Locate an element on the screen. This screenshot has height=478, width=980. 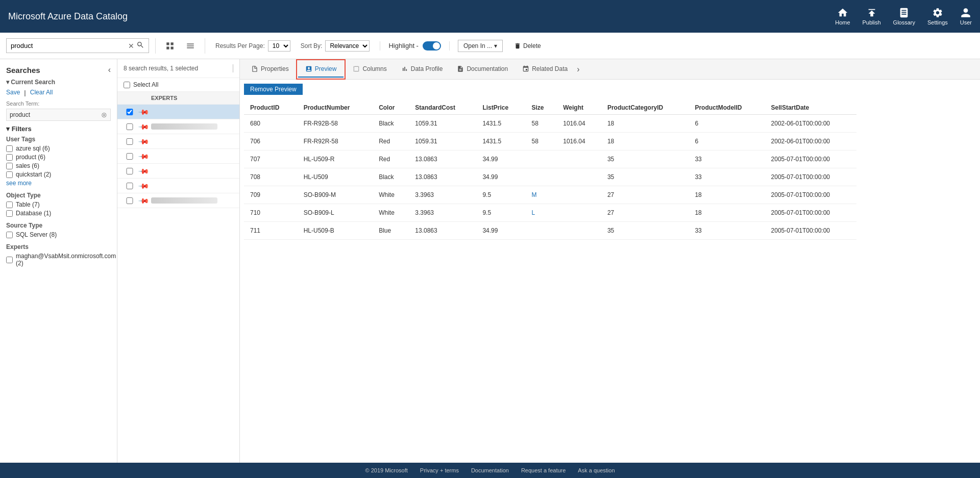
delete-button: Delete is located at coordinates (528, 46).